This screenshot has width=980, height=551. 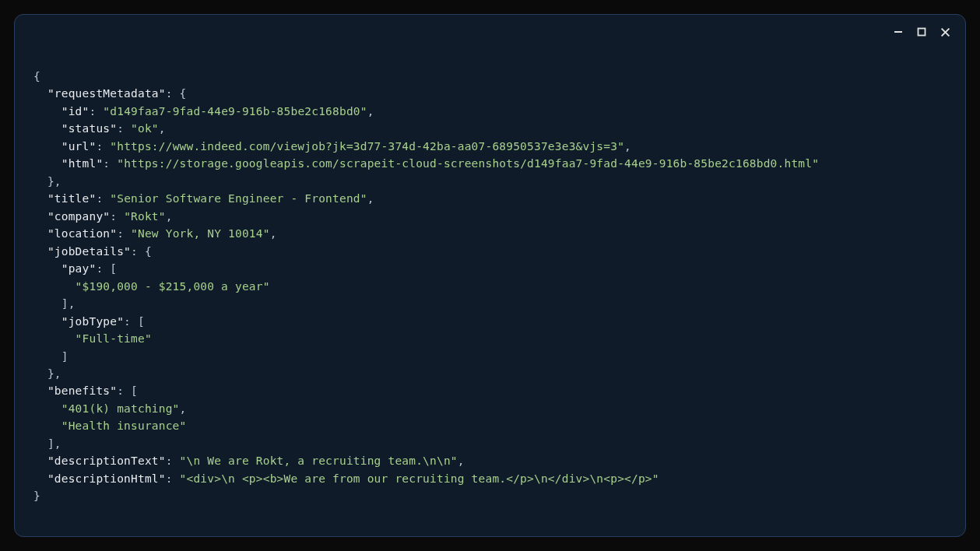 What do you see at coordinates (490, 233) in the screenshot?
I see `code-line: "location": "New York, NY 10014",` at bounding box center [490, 233].